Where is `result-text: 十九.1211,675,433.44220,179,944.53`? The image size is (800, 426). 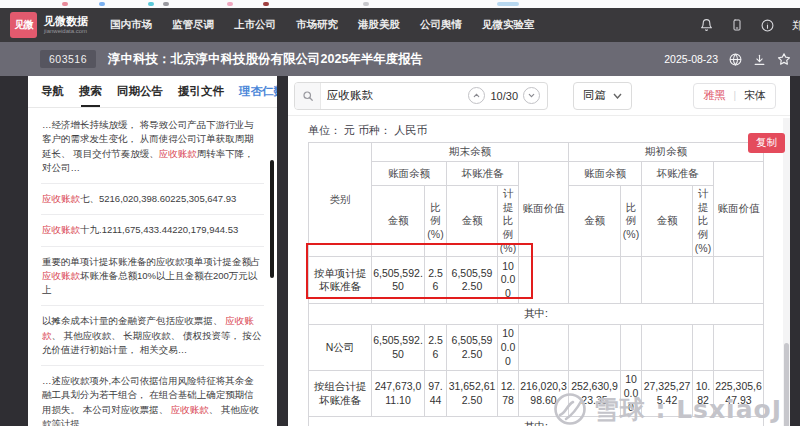
result-text: 十九.1211,675,433.44220,179,944.53 is located at coordinates (159, 230).